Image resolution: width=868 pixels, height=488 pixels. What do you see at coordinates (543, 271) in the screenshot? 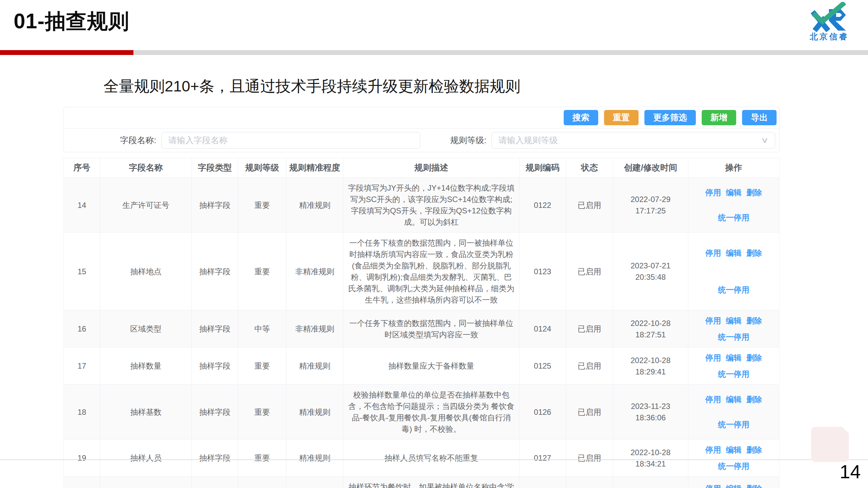
I see `cell-code: 0123` at bounding box center [543, 271].